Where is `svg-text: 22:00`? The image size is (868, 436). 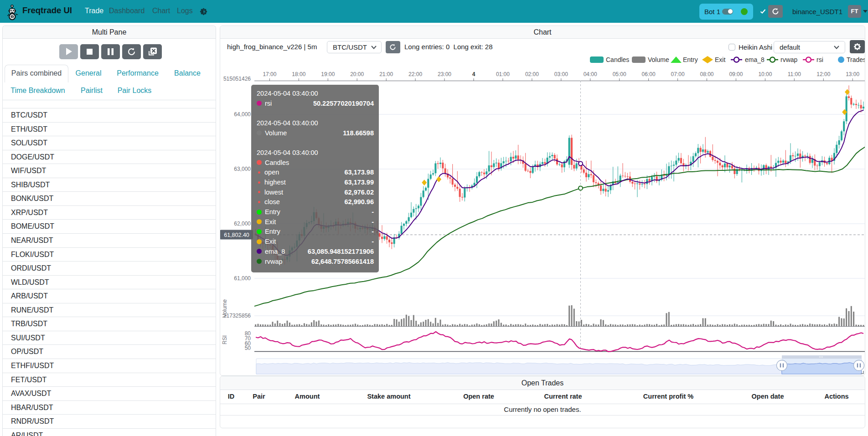 svg-text: 22:00 is located at coordinates (415, 74).